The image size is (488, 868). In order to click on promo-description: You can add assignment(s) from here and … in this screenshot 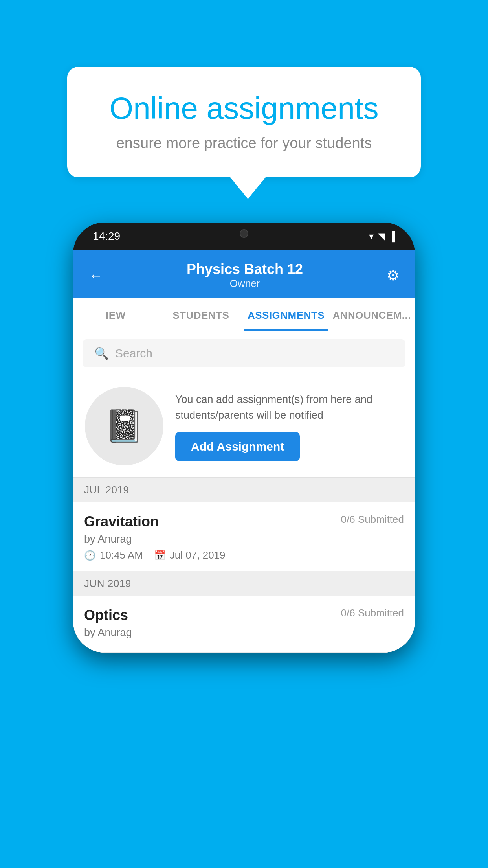, I will do `click(289, 407)`.